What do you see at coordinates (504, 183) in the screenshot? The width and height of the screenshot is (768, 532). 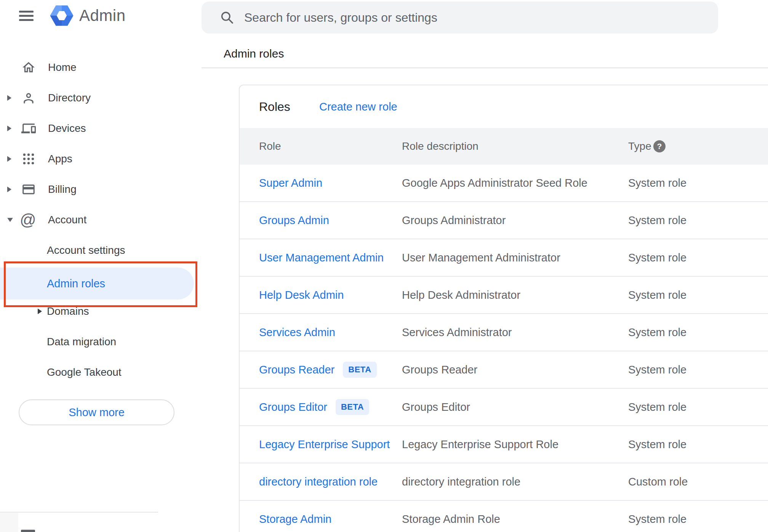 I see `table-row: Super Admin Google Apps Administrator Se…` at bounding box center [504, 183].